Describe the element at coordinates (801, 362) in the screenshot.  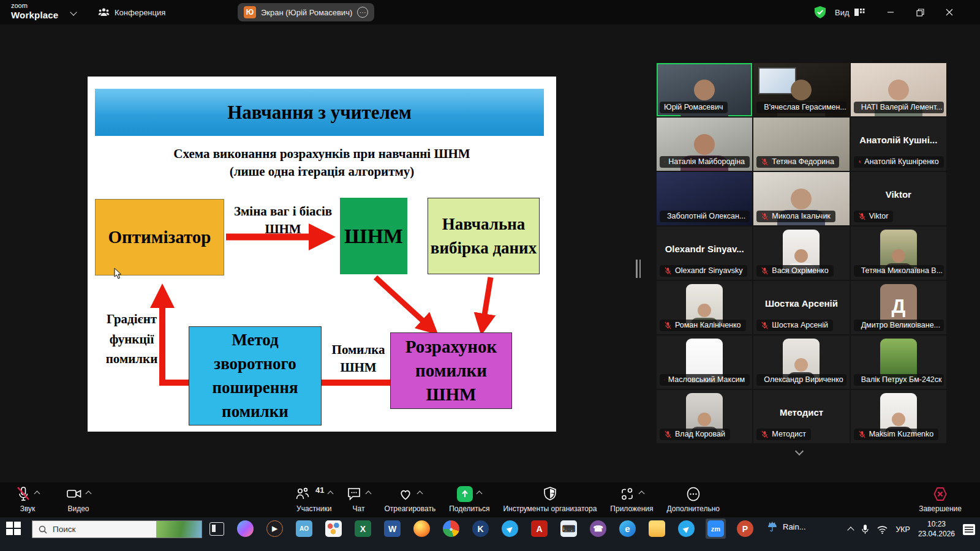
I see `participant-tile: Олександр Вириченко` at that location.